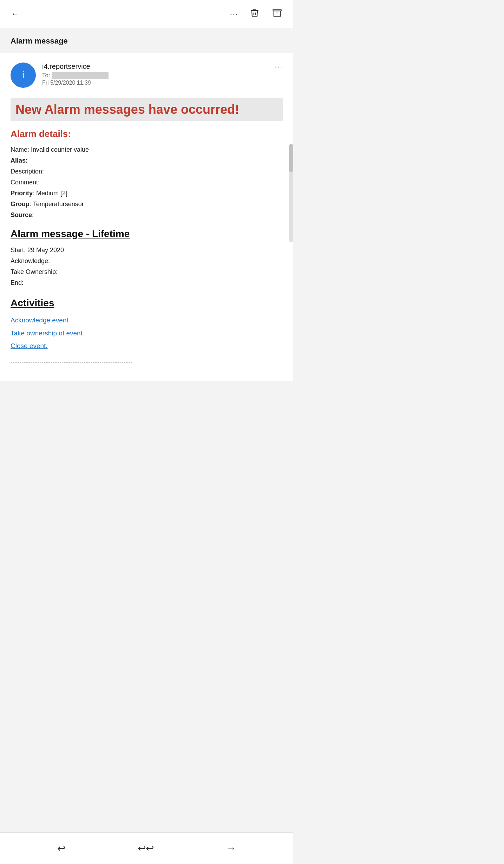 The height and width of the screenshot is (864, 504). What do you see at coordinates (279, 67) in the screenshot?
I see `email-more-options: ···` at bounding box center [279, 67].